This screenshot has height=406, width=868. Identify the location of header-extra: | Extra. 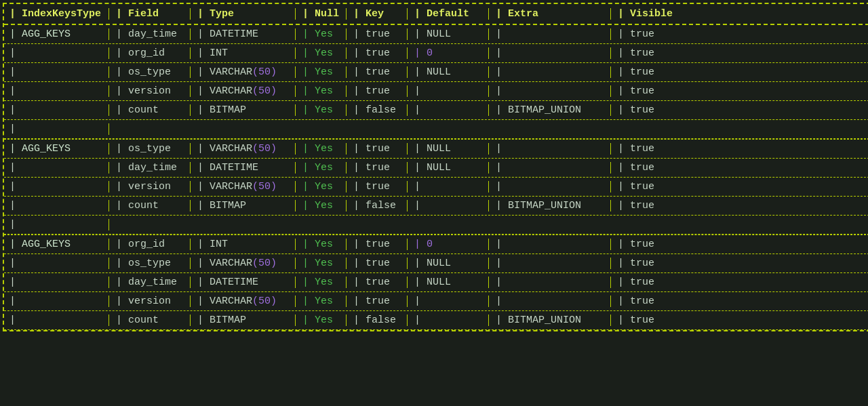
(550, 14).